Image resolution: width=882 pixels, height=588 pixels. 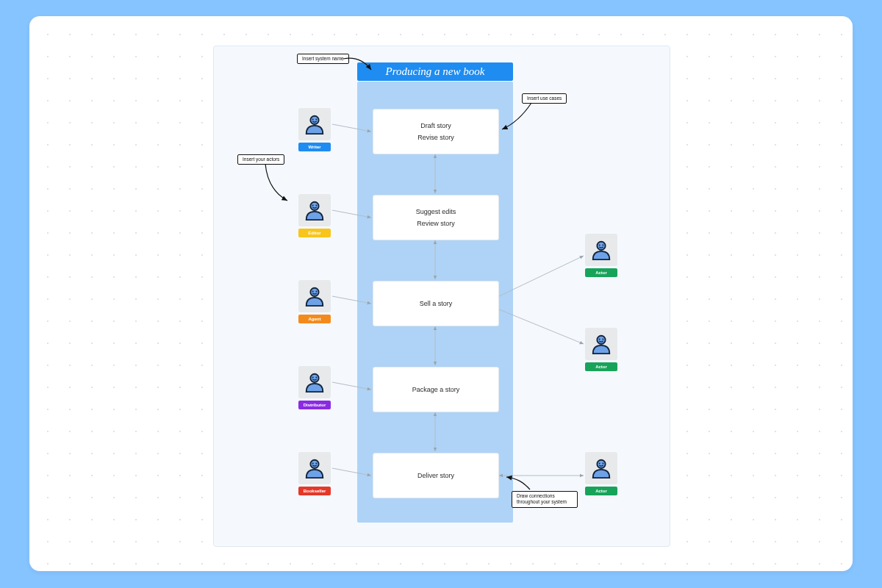 I want to click on usecase-text: Revise story, so click(x=436, y=137).